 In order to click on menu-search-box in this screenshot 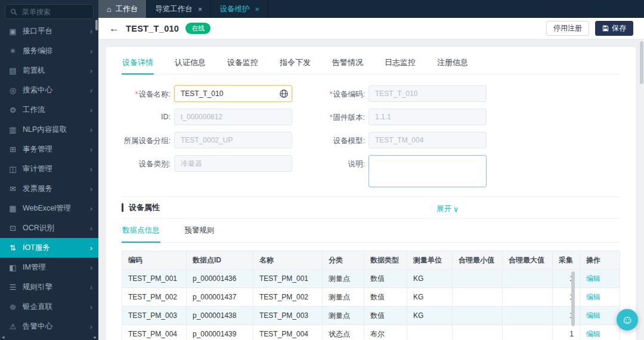, I will do `click(49, 12)`.